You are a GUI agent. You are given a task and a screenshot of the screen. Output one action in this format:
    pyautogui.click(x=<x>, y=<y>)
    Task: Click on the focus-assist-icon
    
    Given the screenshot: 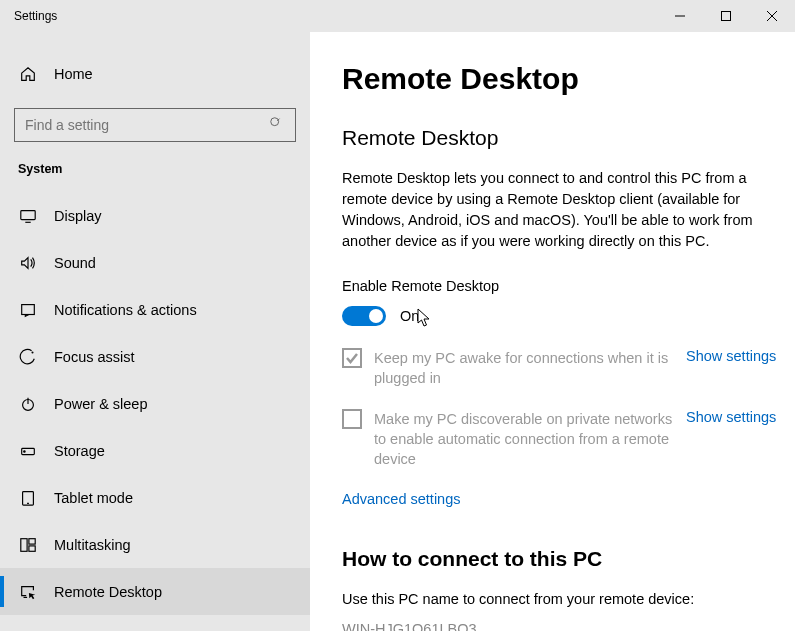 What is the action you would take?
    pyautogui.click(x=28, y=357)
    